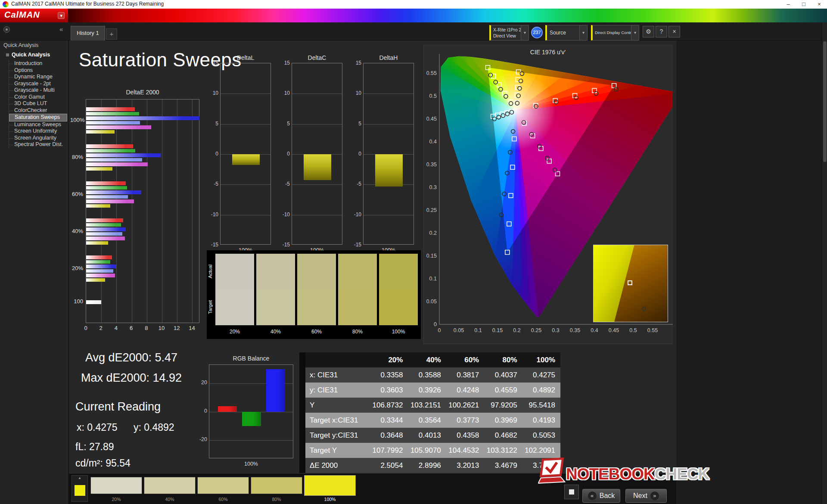 The image size is (827, 504). What do you see at coordinates (213, 93) in the screenshot?
I see `y-axis-tick-label: 10` at bounding box center [213, 93].